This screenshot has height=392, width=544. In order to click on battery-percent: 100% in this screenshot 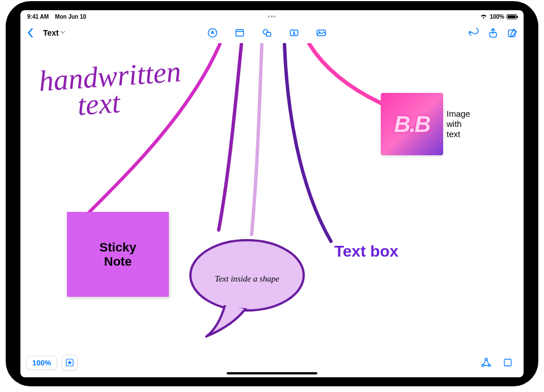, I will do `click(497, 17)`.